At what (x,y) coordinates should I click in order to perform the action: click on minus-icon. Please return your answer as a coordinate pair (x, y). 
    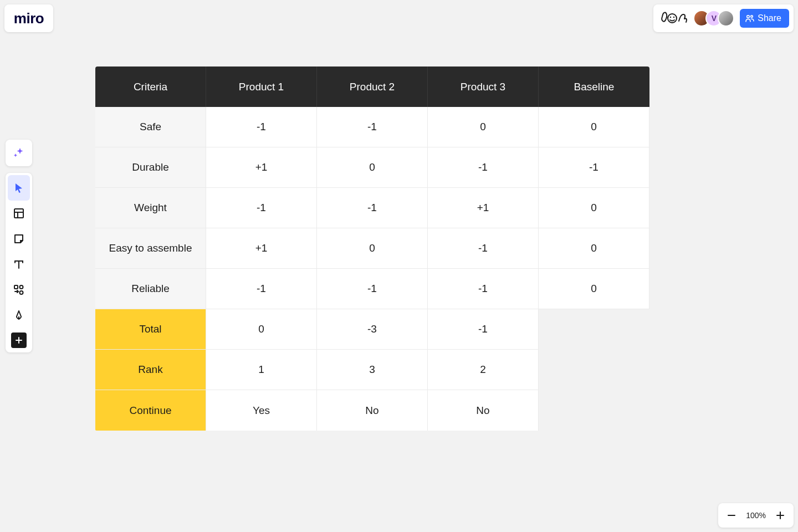
    Looking at the image, I should click on (732, 515).